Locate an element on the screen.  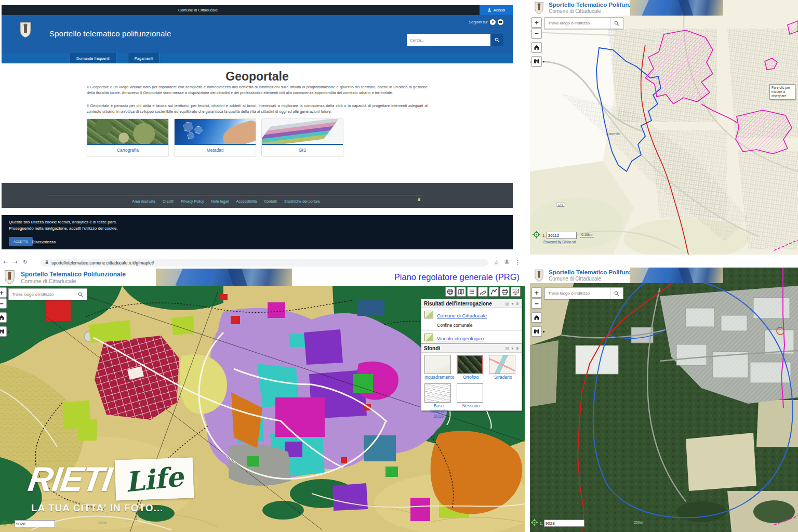
overview-map-icon is located at coordinates (461, 292).